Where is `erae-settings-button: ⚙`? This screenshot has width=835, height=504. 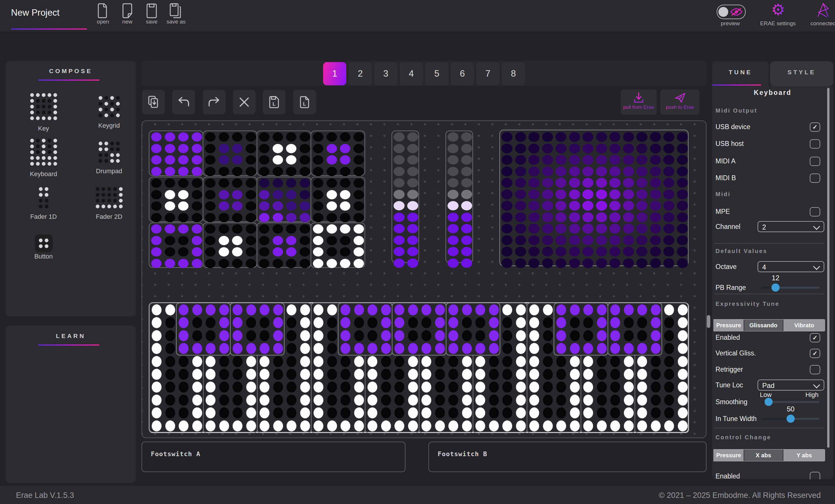
erae-settings-button: ⚙ is located at coordinates (778, 9).